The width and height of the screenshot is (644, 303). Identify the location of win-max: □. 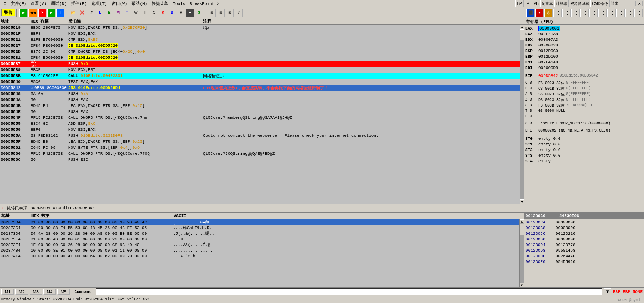
(633, 4).